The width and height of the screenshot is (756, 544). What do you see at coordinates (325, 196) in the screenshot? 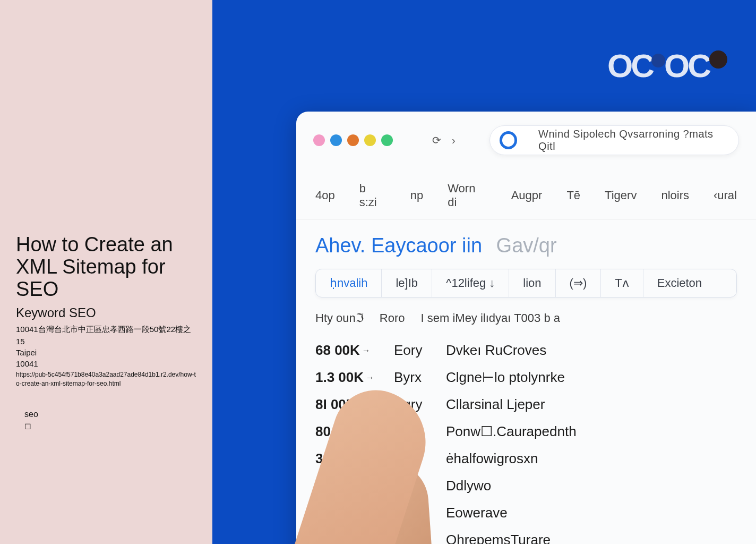
I see `tab-item: 4op` at bounding box center [325, 196].